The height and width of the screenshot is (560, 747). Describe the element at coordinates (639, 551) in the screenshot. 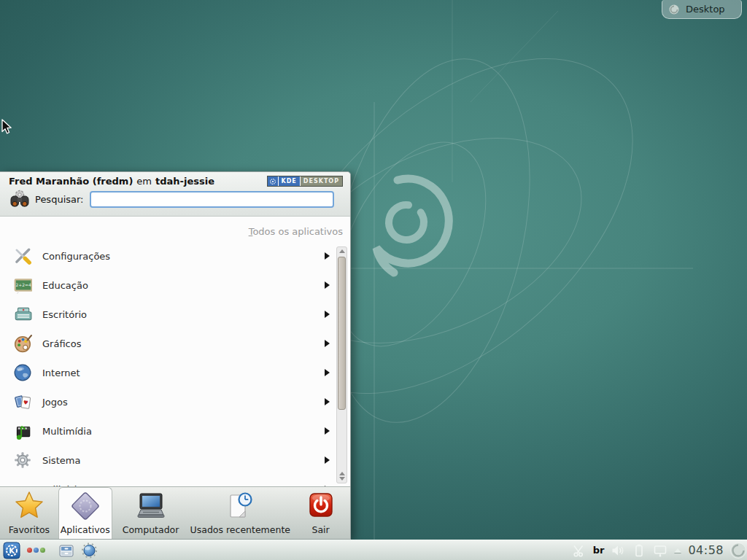

I see `battery-icon` at that location.